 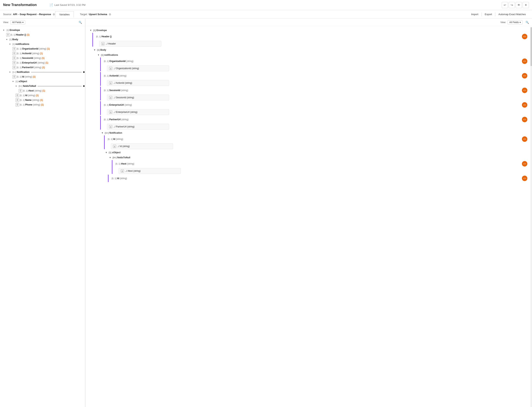 What do you see at coordinates (318, 167) in the screenshot?
I see `fields-to-null-content: [0, 0] #text (string) </> [] ../` at bounding box center [318, 167].